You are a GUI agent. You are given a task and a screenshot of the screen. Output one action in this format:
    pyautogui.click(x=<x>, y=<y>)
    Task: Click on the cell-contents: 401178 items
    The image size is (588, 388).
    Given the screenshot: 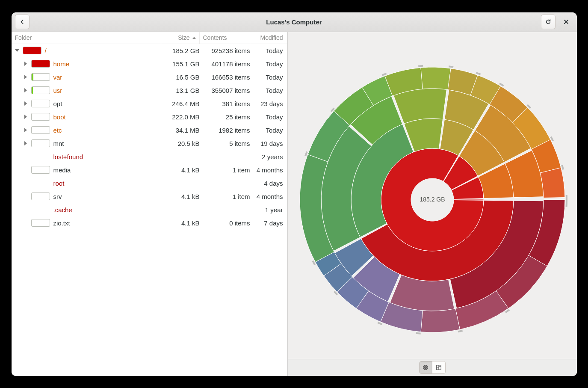 What is the action you would take?
    pyautogui.click(x=225, y=64)
    